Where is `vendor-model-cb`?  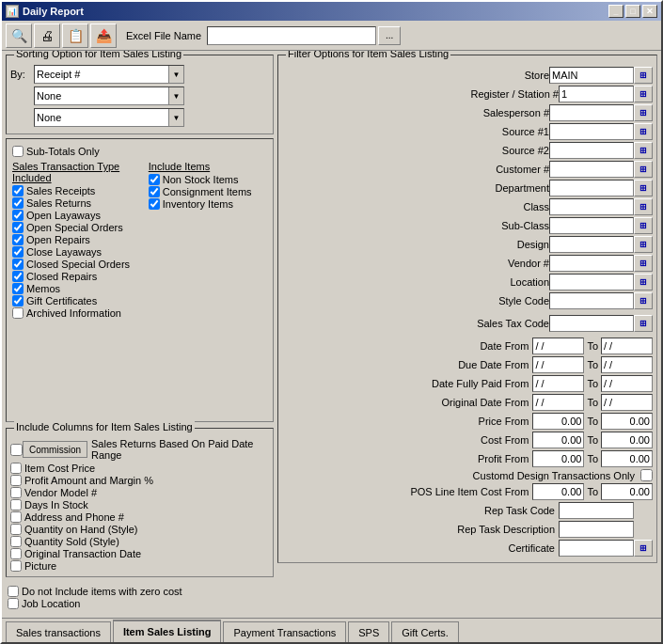 vendor-model-cb is located at coordinates (16, 493).